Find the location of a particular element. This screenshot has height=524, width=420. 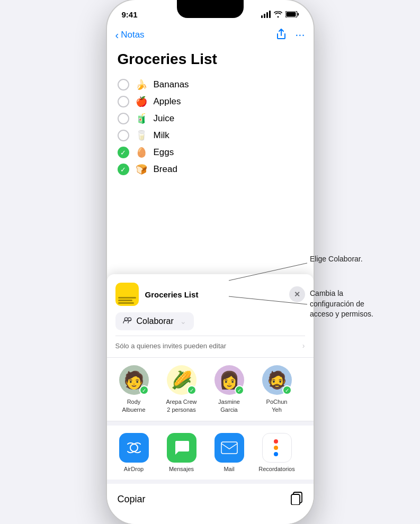

check-circle-eggs: ✓ is located at coordinates (123, 152).